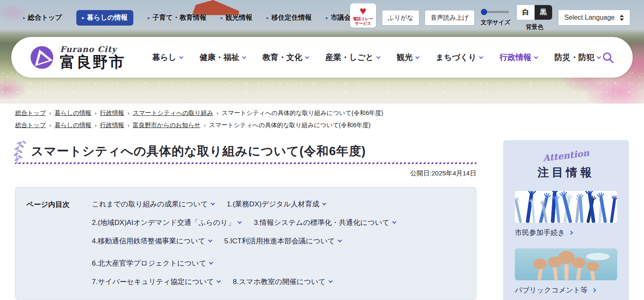  I want to click on raised-hands-image, so click(566, 207).